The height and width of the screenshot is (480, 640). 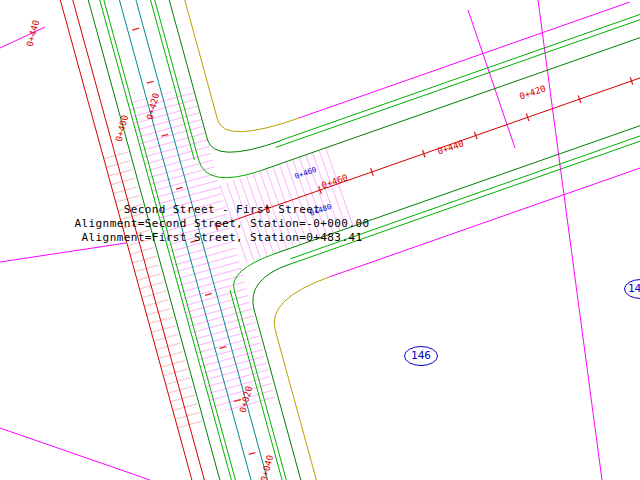 What do you see at coordinates (222, 224) in the screenshot?
I see `intersection-annotation: Second Street - First Street Alignment=S…` at bounding box center [222, 224].